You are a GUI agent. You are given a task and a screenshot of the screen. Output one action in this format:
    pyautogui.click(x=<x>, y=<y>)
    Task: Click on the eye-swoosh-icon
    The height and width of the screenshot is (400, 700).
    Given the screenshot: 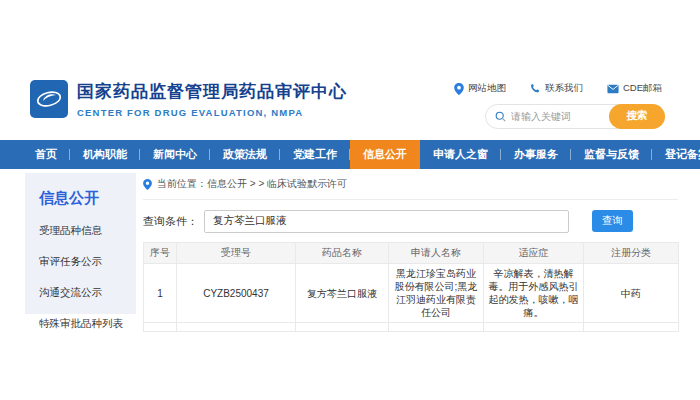 What is the action you would take?
    pyautogui.click(x=49, y=99)
    